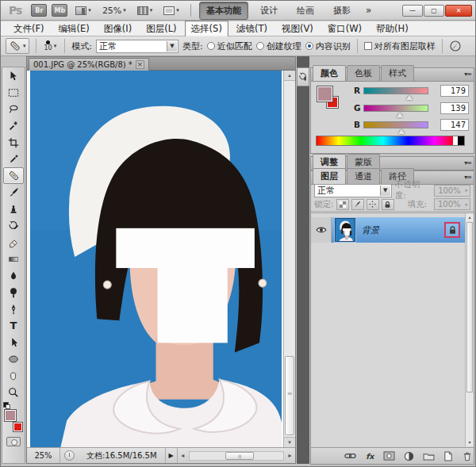 The image size is (476, 467). Describe the element at coordinates (409, 98) in the screenshot. I see `red-slider-thumb` at that location.